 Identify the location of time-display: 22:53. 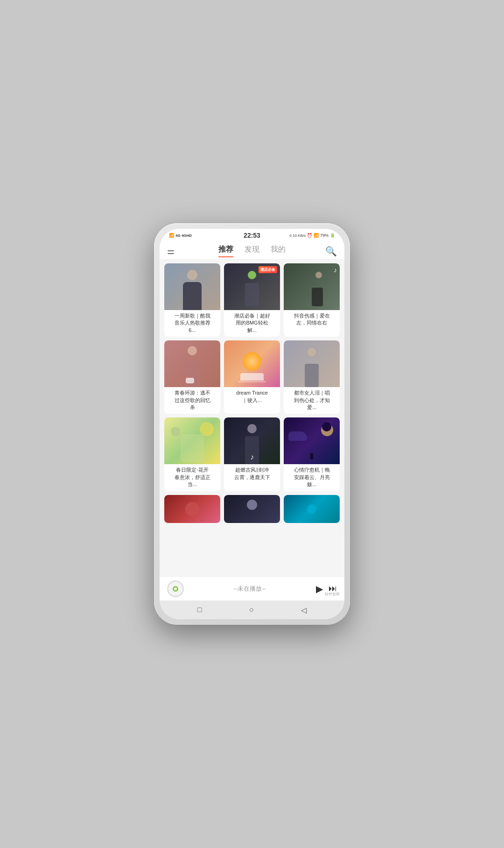
(252, 235).